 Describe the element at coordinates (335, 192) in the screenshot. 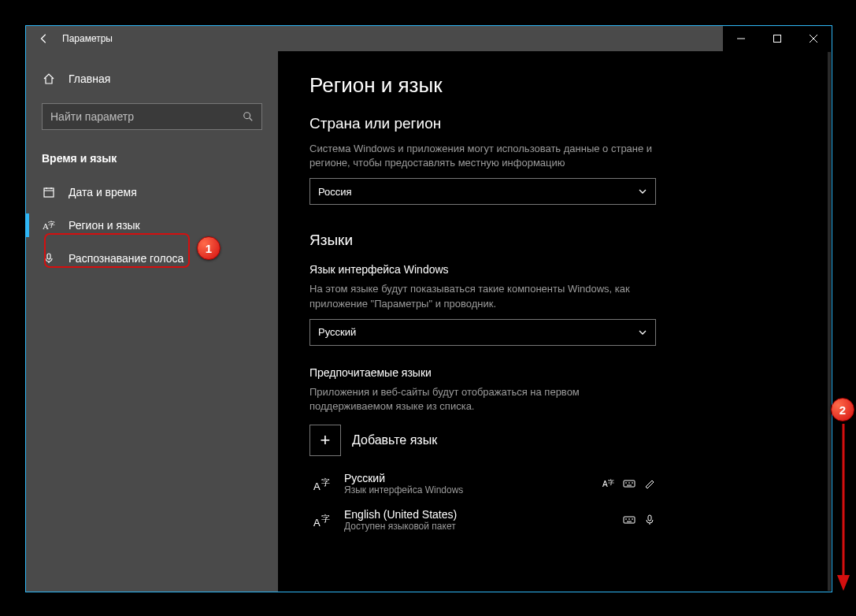

I see `region-value: Россия` at that location.